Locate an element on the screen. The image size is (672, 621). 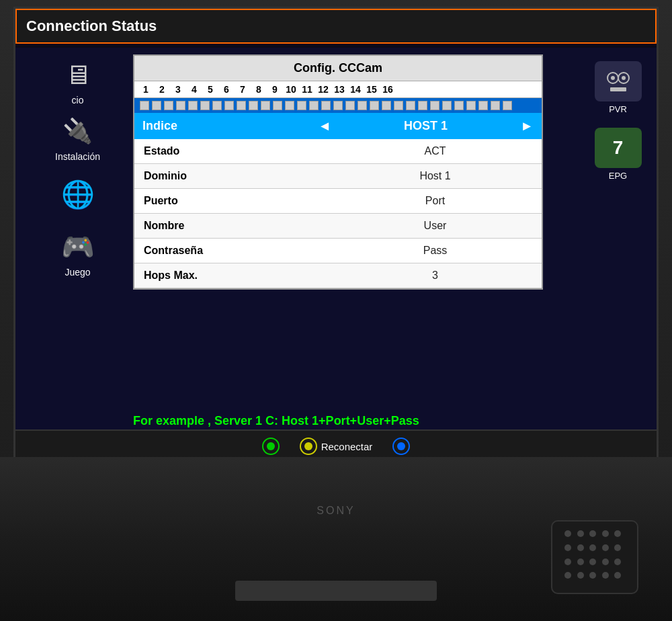
sidebar-item-juego: 🎮 Juego is located at coordinates (78, 252).